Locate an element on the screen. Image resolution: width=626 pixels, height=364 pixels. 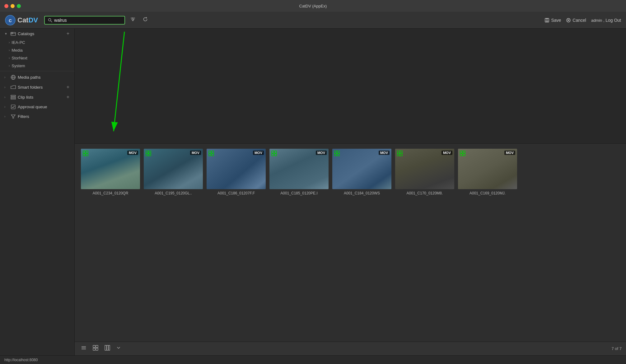
list-item: MOV A001_C234_0120QR is located at coordinates (110, 172).